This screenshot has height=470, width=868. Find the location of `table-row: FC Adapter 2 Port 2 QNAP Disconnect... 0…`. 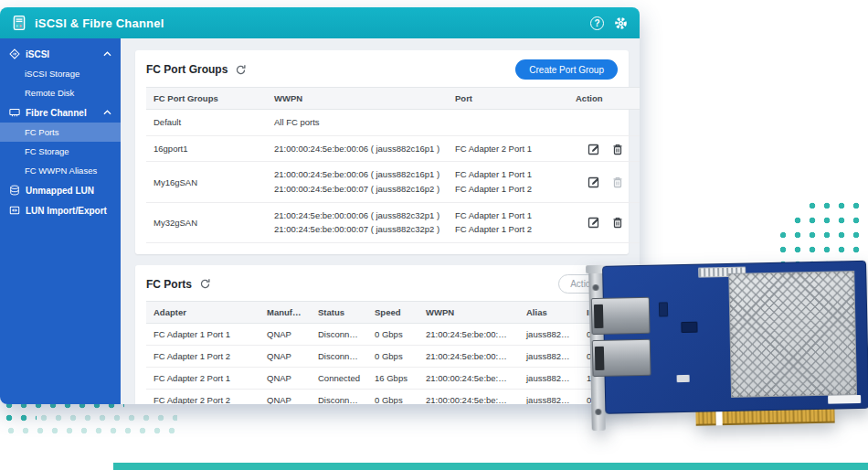

table-row: FC Adapter 2 Port 2 QNAP Disconnect... 0… is located at coordinates (393, 397).